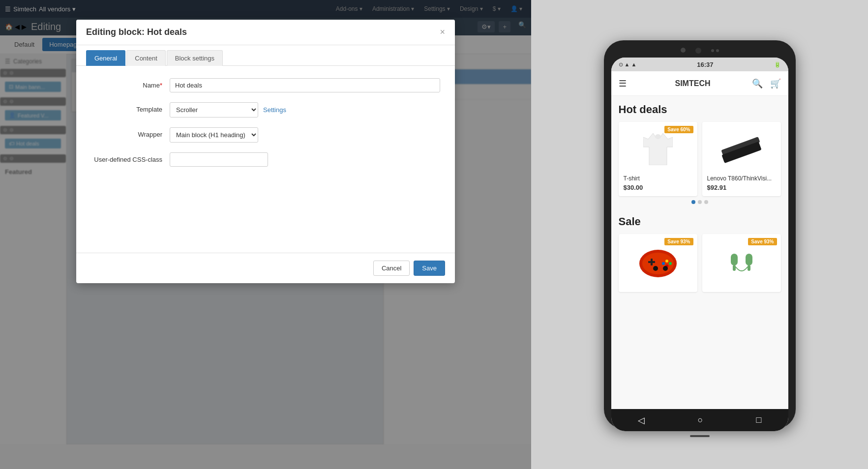  I want to click on form-group-wrapper: Wrapper Main block (H1 heading) Main blo…, so click(266, 135).